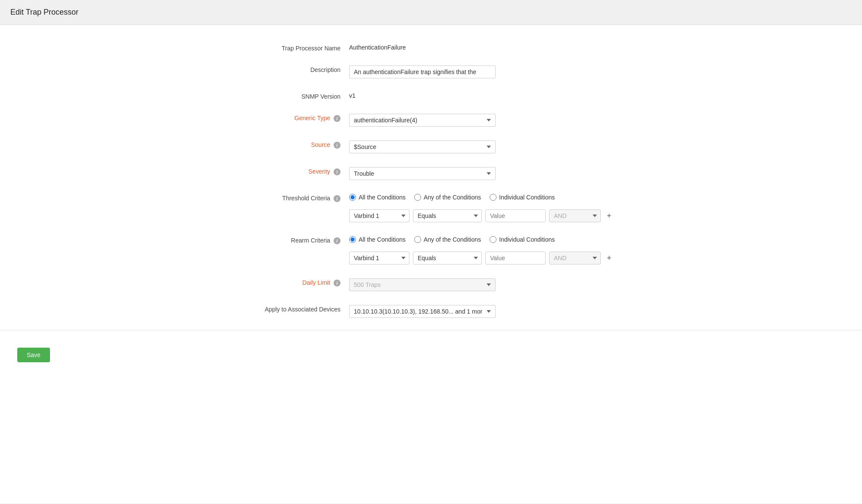 This screenshot has height=504, width=862. Describe the element at coordinates (379, 216) in the screenshot. I see `threshold-varbind-select: Varbind 1` at that location.